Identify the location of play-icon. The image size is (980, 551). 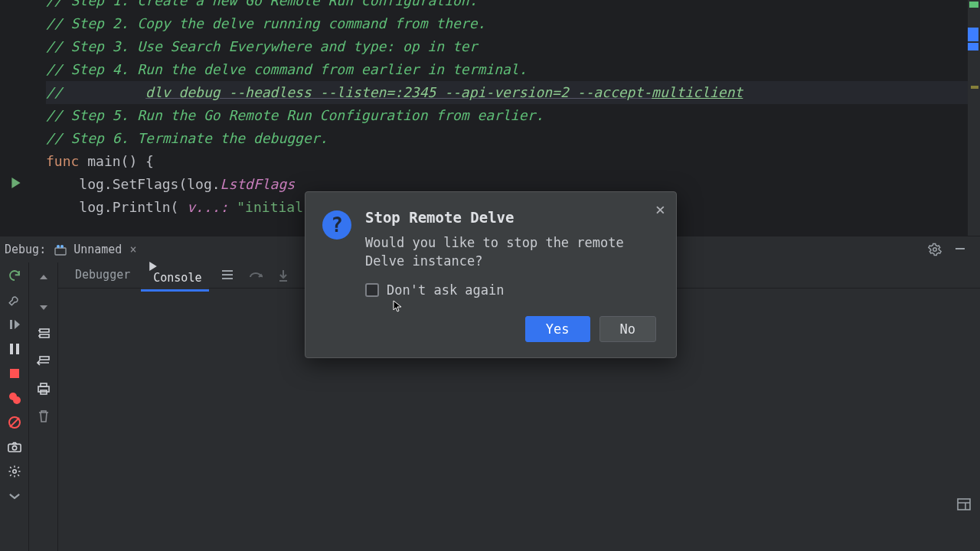
(175, 266).